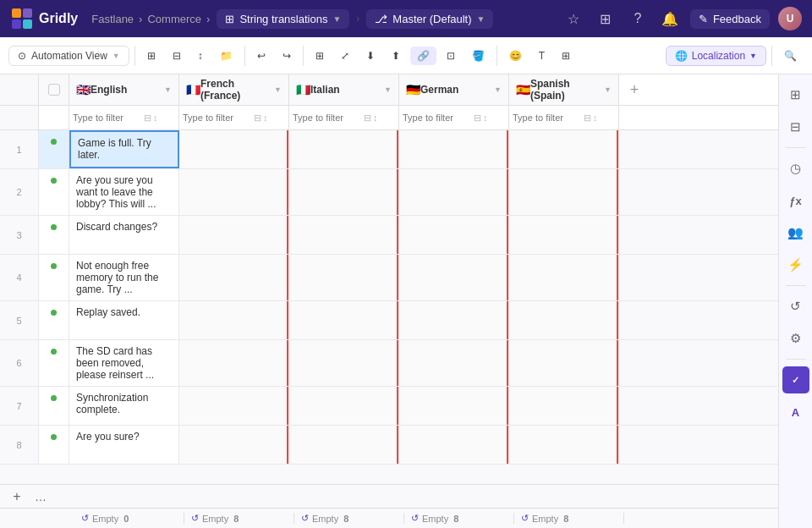 This screenshot has width=812, height=528. What do you see at coordinates (124, 445) in the screenshot?
I see `english-cell-8: Are you sure?` at bounding box center [124, 445].